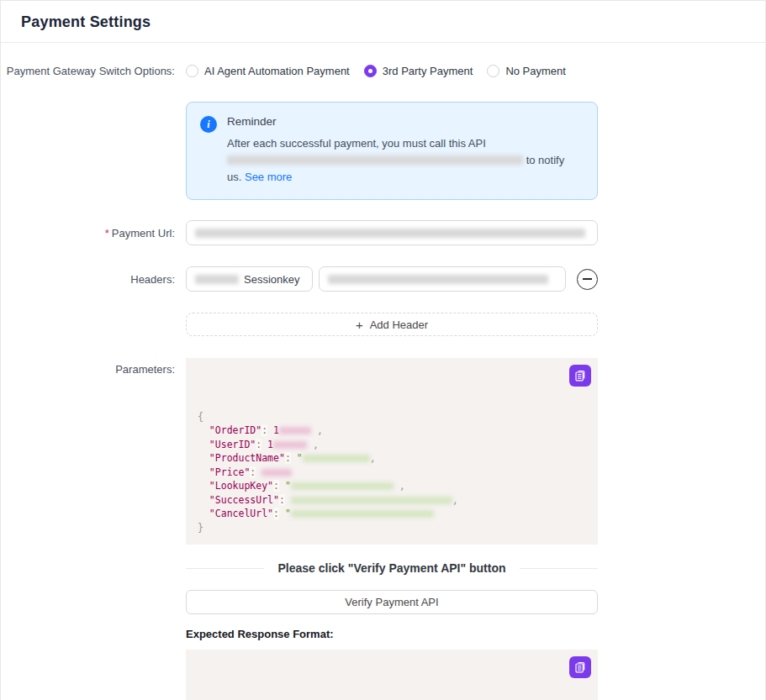  Describe the element at coordinates (536, 71) in the screenshot. I see `radio-option-label: No Payment` at that location.